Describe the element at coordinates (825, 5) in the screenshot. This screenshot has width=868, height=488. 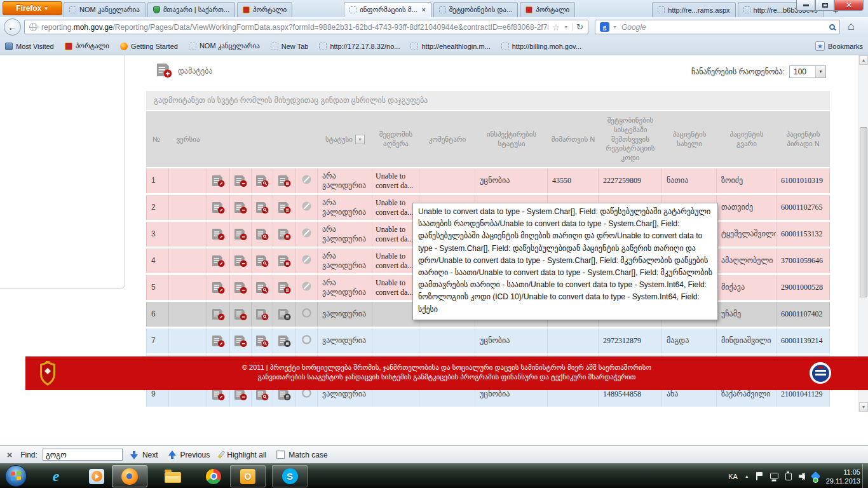
I see `maximize-button` at that location.